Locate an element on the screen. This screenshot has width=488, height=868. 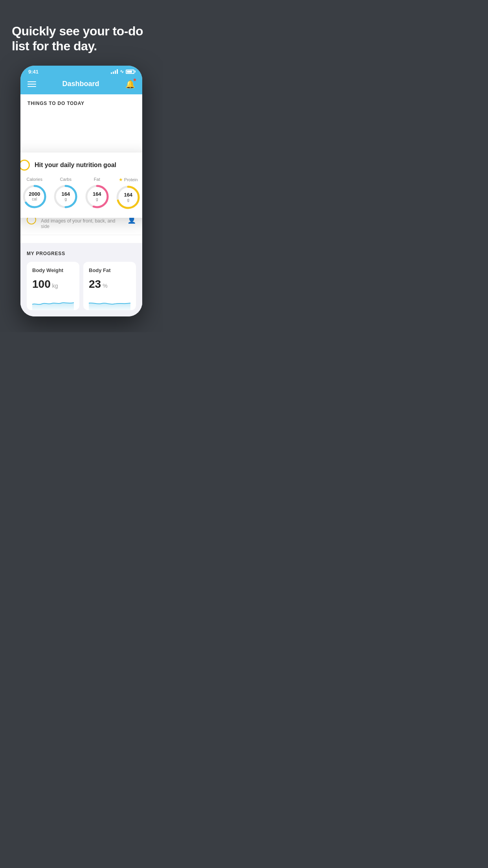
phone-wrapper: 9:41 ∿ is located at coordinates (81, 191).